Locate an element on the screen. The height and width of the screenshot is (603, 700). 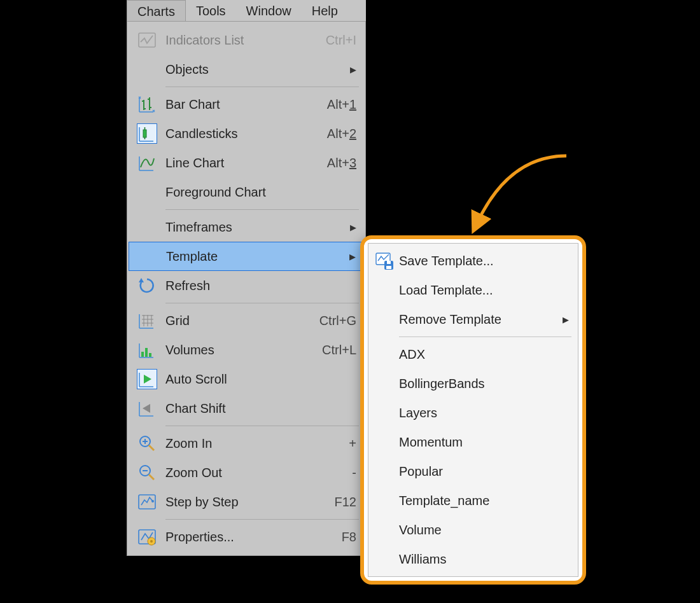
submenu-item-t-layers: Layers is located at coordinates (473, 413).